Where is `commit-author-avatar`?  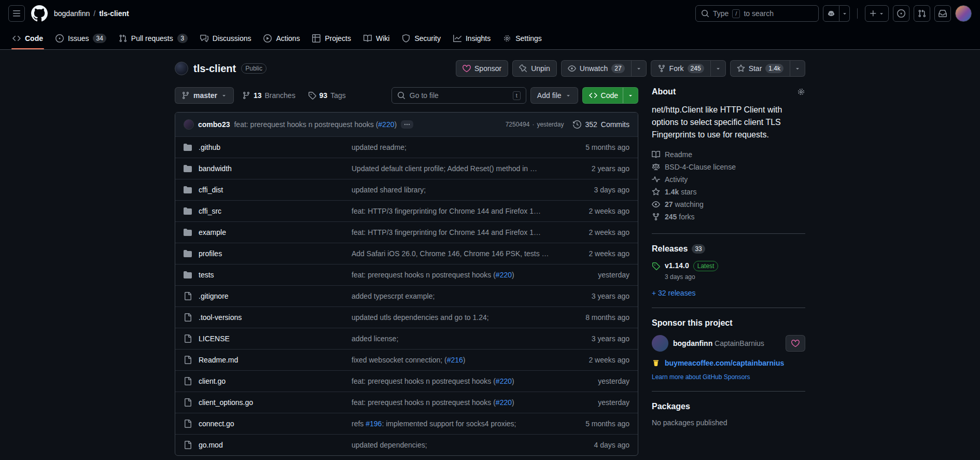 commit-author-avatar is located at coordinates (189, 124).